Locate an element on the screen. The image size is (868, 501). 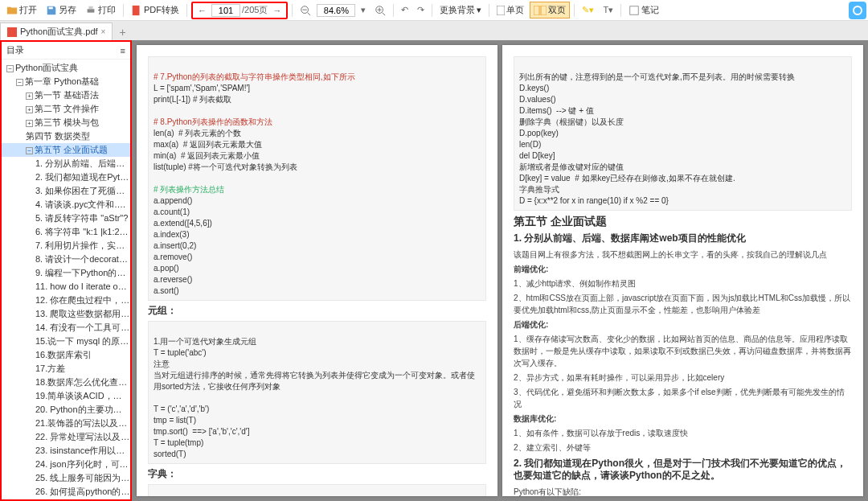
app-icon is located at coordinates (858, 10).